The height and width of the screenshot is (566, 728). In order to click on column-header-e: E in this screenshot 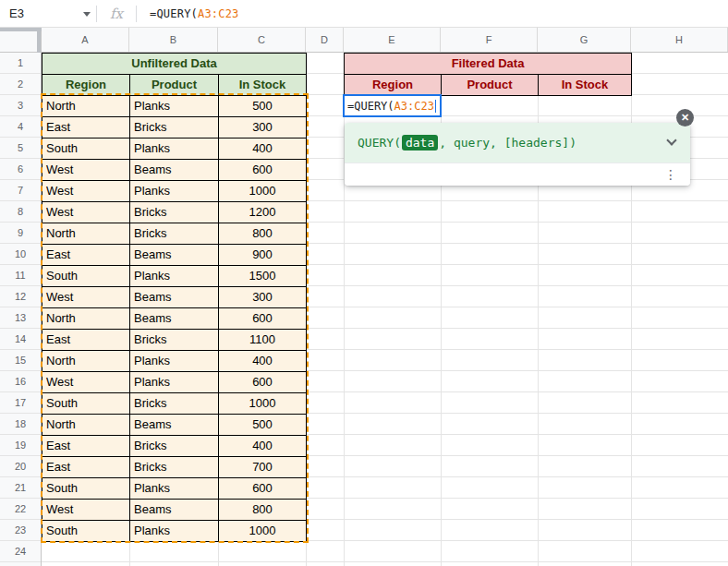, I will do `click(392, 40)`.